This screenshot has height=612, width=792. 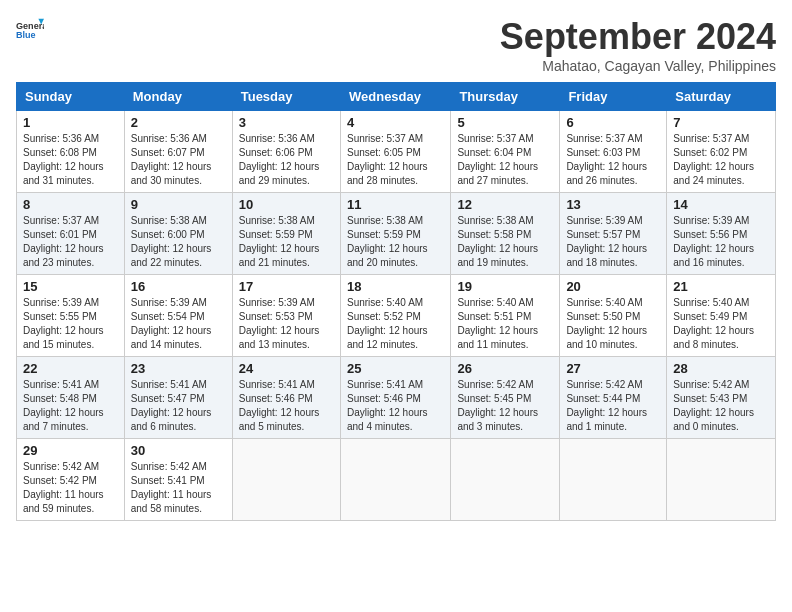 What do you see at coordinates (396, 122) in the screenshot?
I see `day-number: 4` at bounding box center [396, 122].